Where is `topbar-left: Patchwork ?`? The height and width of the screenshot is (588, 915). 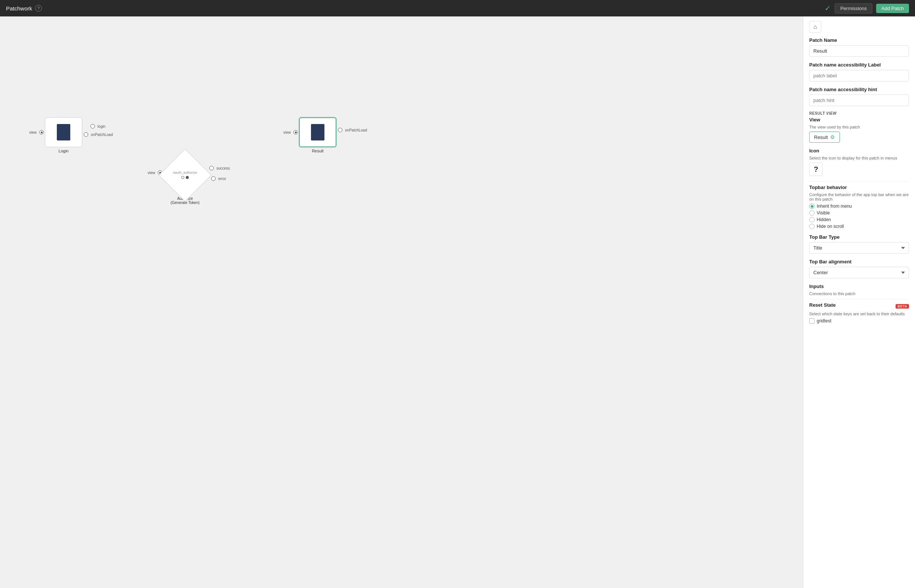
topbar-left: Patchwork ? is located at coordinates (24, 8).